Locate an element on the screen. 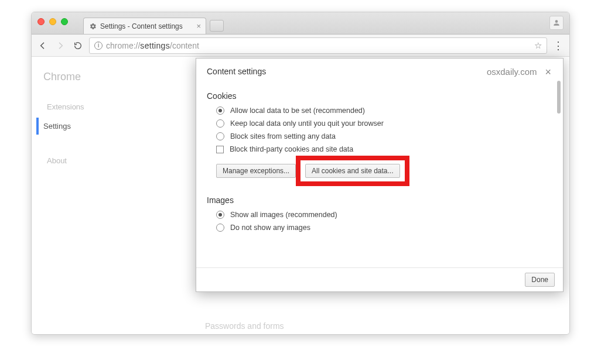 Image resolution: width=601 pixels, height=364 pixels. radio-images-show: Show all images (recommended) is located at coordinates (381, 215).